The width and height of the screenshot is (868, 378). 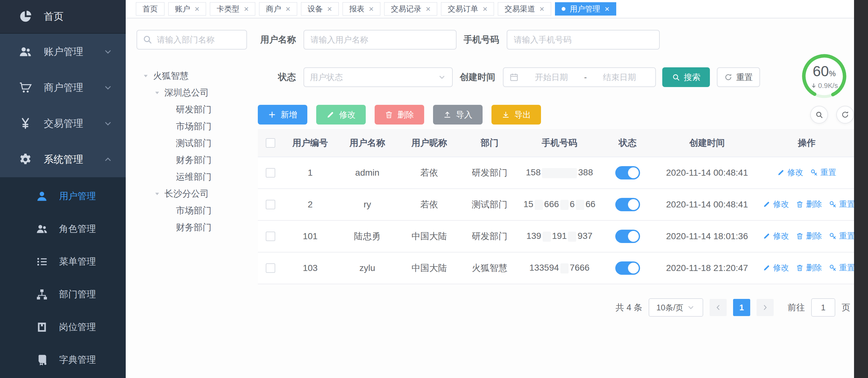 I want to click on username-input, so click(x=380, y=40).